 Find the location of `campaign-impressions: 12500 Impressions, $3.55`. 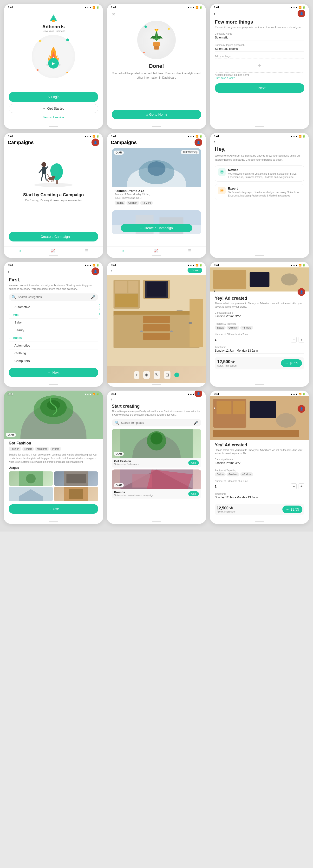

campaign-impressions: 12500 Impressions, $3.55 is located at coordinates (156, 198).